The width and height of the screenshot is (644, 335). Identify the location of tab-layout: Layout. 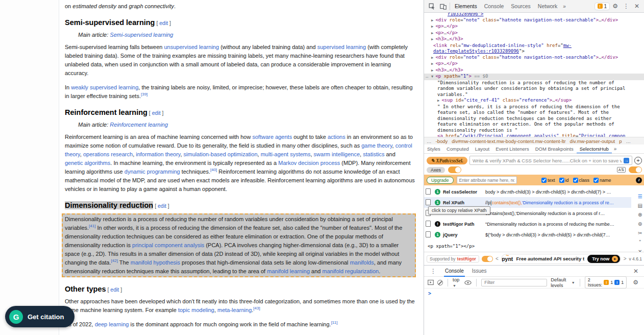
(483, 149).